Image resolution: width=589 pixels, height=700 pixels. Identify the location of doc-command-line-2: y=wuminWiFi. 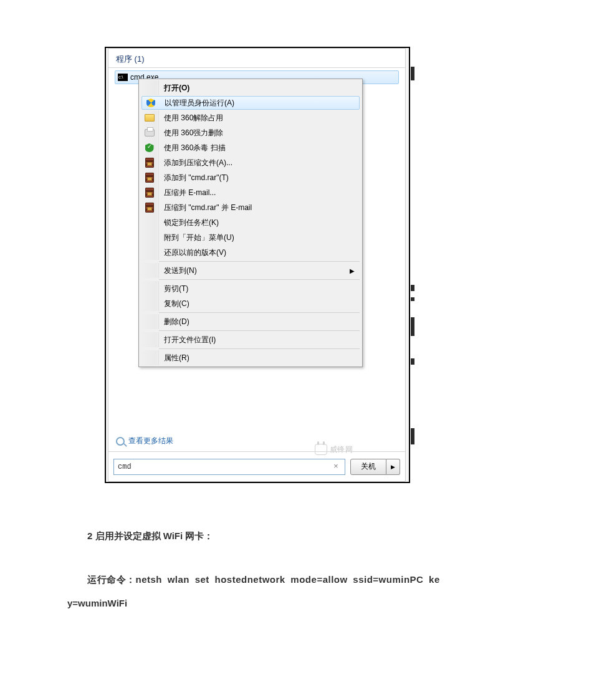
(294, 603).